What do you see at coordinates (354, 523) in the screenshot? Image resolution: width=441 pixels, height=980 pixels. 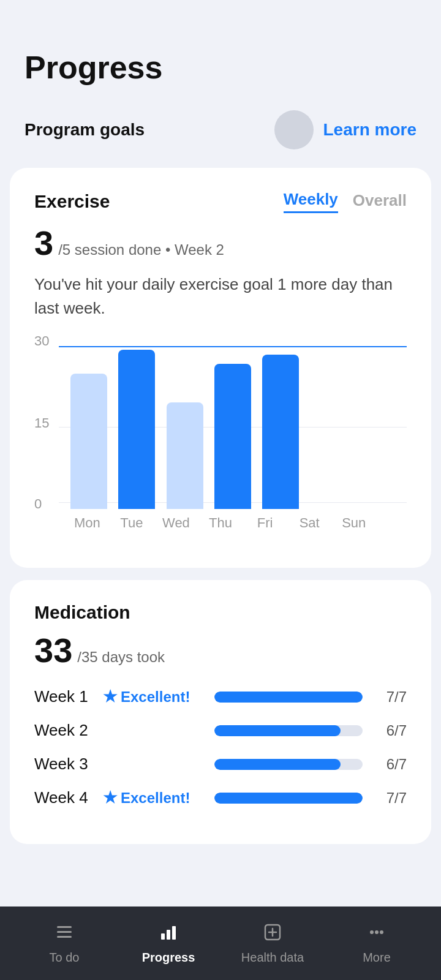 I see `x-label-sun: Sun` at bounding box center [354, 523].